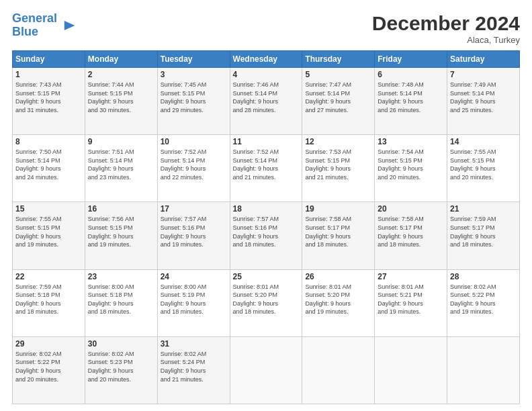 The width and height of the screenshot is (532, 411). Describe the element at coordinates (411, 101) in the screenshot. I see `day-cell: 6Sunrise: 7:48 AM Sunset: 5:14 PM Daylig…` at that location.